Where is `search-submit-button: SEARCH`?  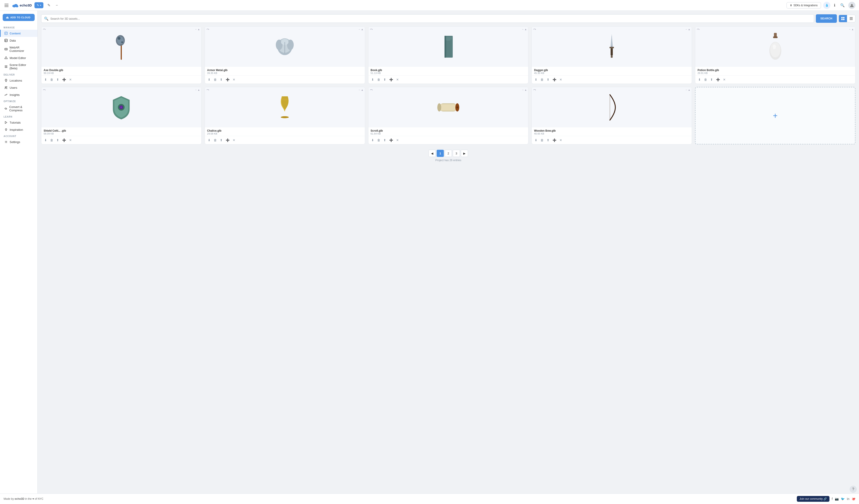 search-submit-button: SEARCH is located at coordinates (826, 18).